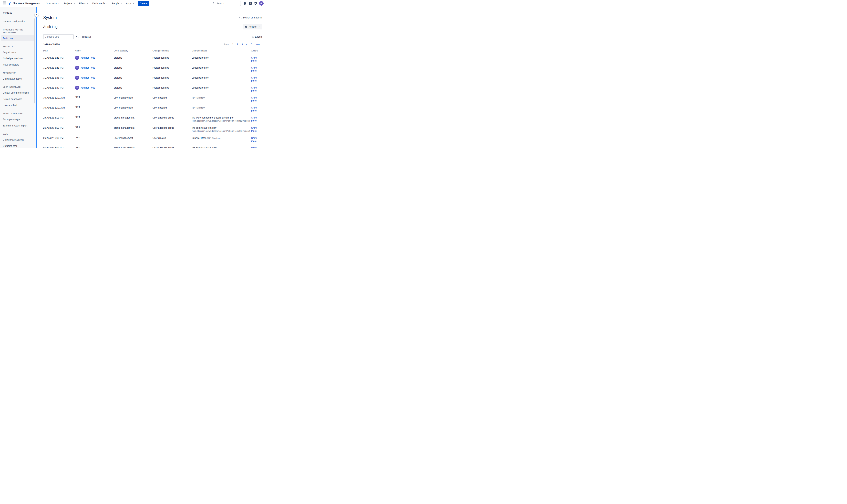 The image size is (847, 504). What do you see at coordinates (172, 51) in the screenshot?
I see `column-header-change-summary: Change summary` at bounding box center [172, 51].